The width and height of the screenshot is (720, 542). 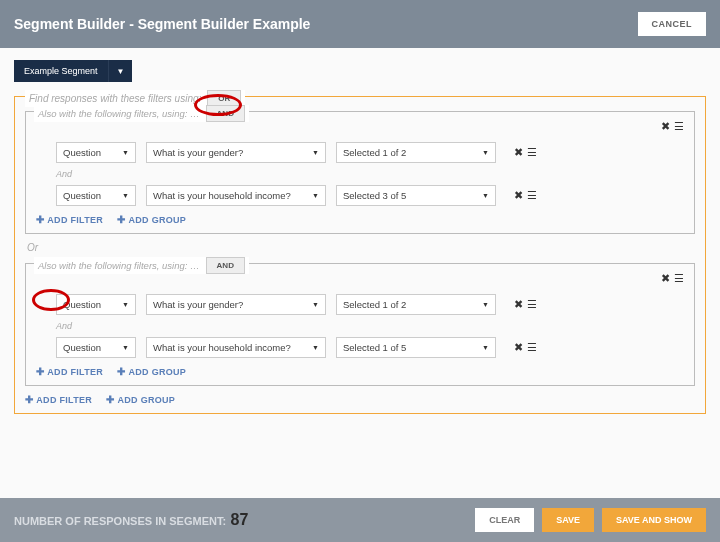 What do you see at coordinates (374, 196) in the screenshot?
I see `filter-value-text: Selected 3 of 5` at bounding box center [374, 196].